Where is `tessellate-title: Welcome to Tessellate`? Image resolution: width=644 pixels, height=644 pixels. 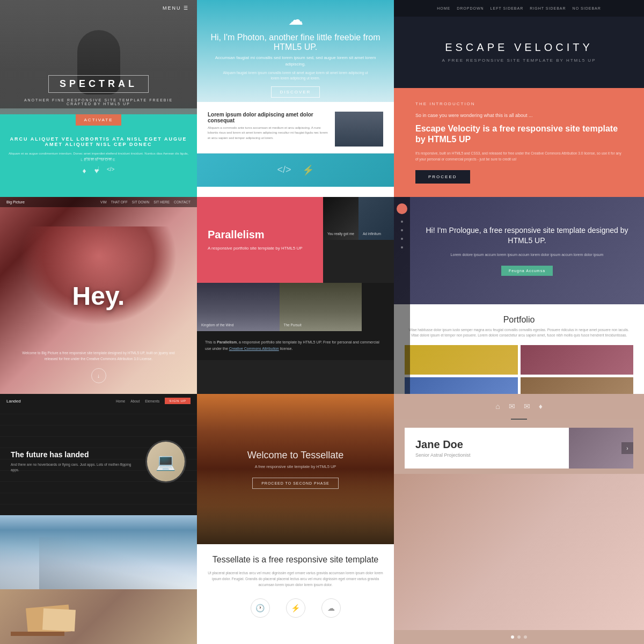
tessellate-title: Welcome to Tessellate is located at coordinates (295, 455).